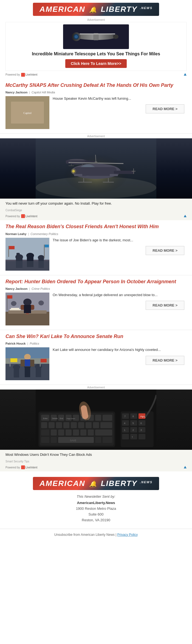  What do you see at coordinates (96, 37) in the screenshot?
I see `telescope-image` at bounding box center [96, 37].